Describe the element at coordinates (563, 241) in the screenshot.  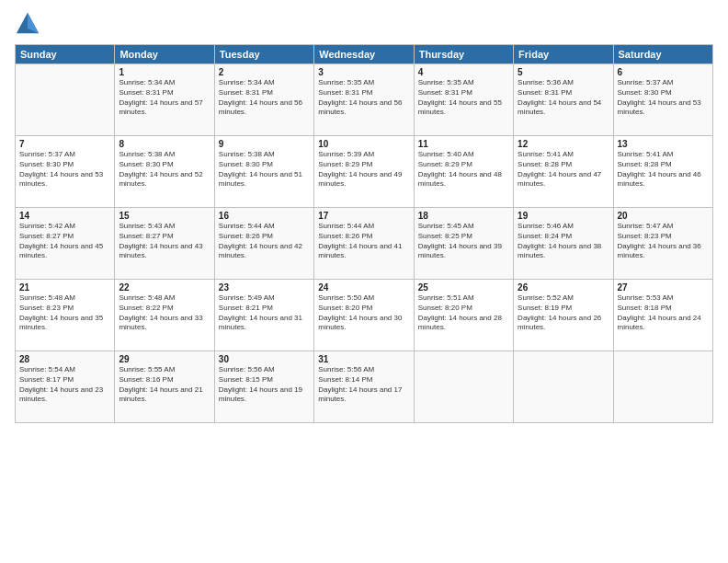
I see `cell-details: Sunrise: 5:46 AM Sunset: 8:24 PM Dayligh…` at that location.